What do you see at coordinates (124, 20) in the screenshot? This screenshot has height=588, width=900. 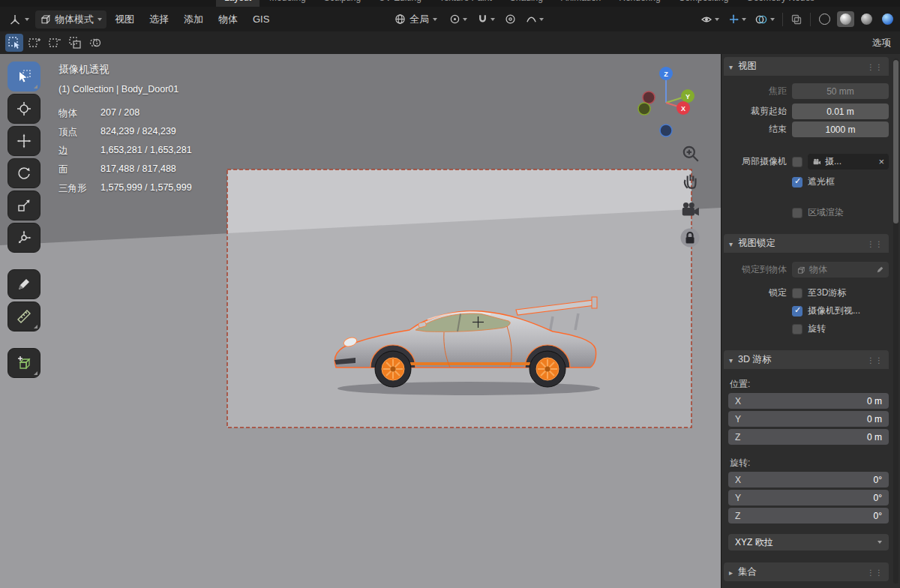 I see `menu-view: 视图` at bounding box center [124, 20].